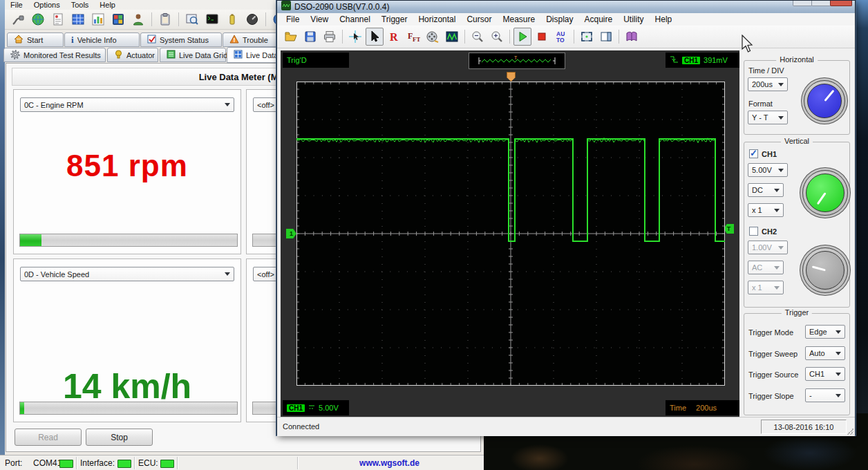  Describe the element at coordinates (330, 37) in the screenshot. I see `print-icon` at that location.